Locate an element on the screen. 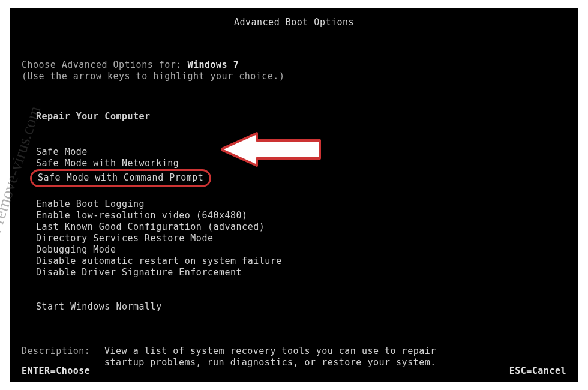 This screenshot has width=588, height=390. arrow-hint: (Use the arrow keys to highlight your ch… is located at coordinates (294, 77).